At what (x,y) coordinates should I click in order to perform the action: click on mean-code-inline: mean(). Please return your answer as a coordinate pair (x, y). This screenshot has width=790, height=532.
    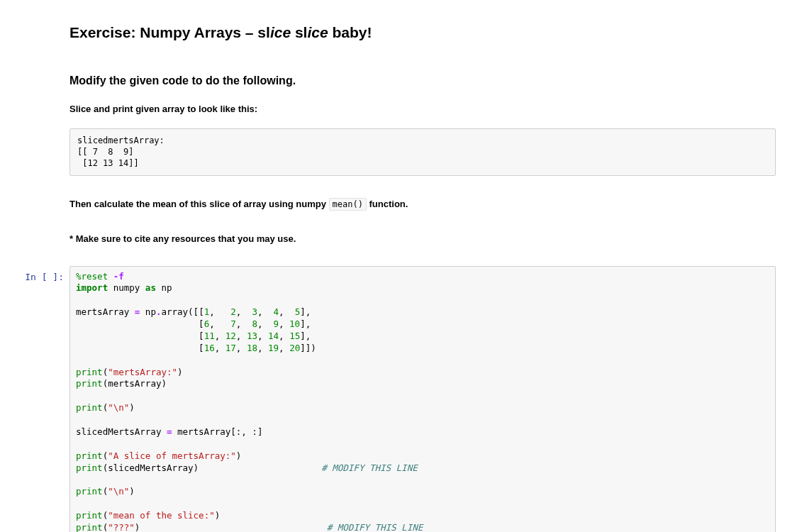
    Looking at the image, I should click on (347, 204).